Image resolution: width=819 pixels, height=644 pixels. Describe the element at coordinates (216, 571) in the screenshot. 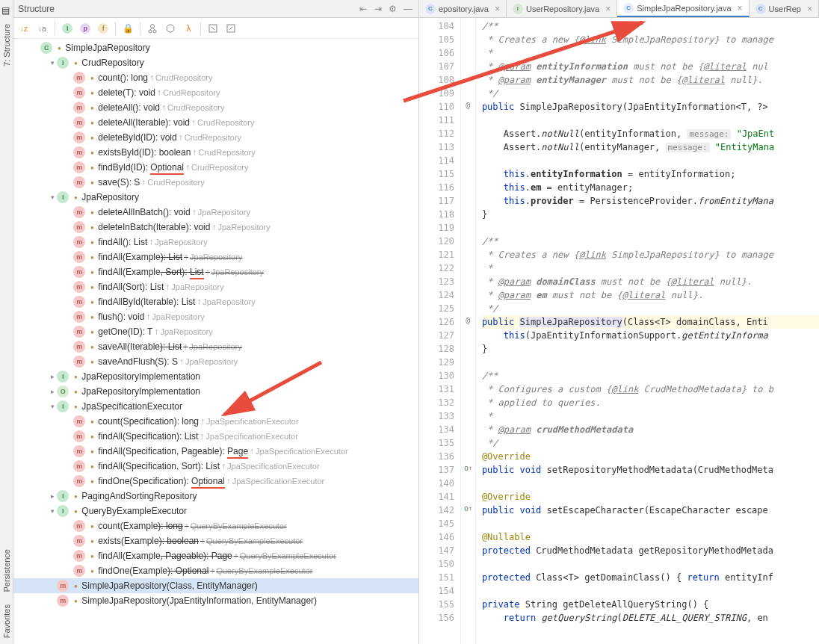

I see `tree-item: m●findOne(Example): Optional ↑QueryByExa…` at that location.